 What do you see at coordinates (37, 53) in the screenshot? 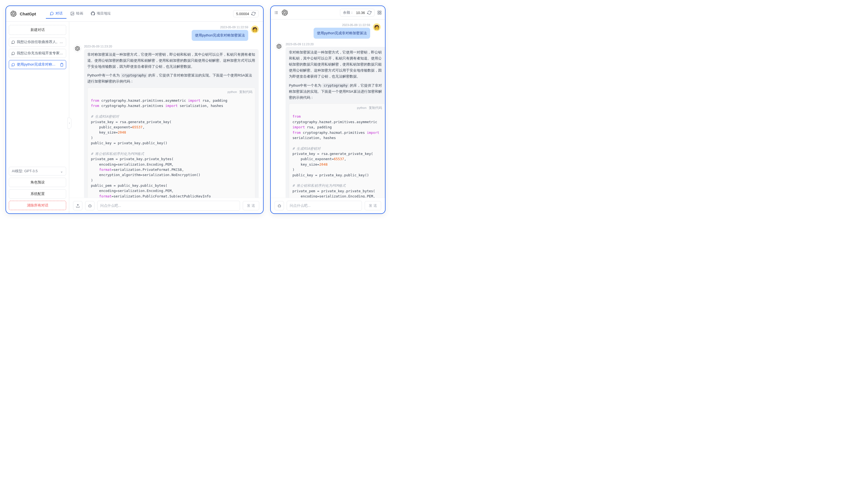
I see `conversation-item: 我想让你充当前端开发专家。我将...` at bounding box center [37, 53].